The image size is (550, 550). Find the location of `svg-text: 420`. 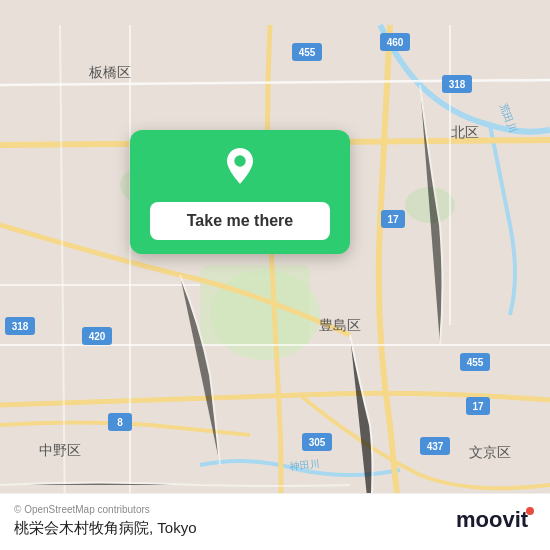

svg-text: 420 is located at coordinates (98, 336).